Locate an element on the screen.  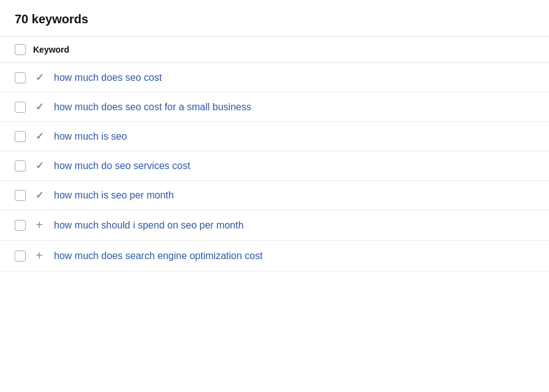
page-header: 70 keywords is located at coordinates (274, 18).